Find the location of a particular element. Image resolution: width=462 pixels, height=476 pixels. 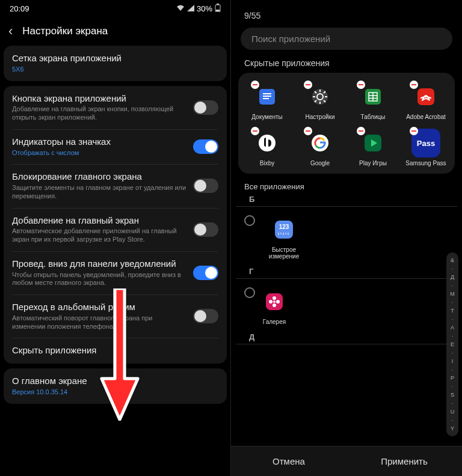

app-label: Adobe Acrobat is located at coordinates (426, 117).